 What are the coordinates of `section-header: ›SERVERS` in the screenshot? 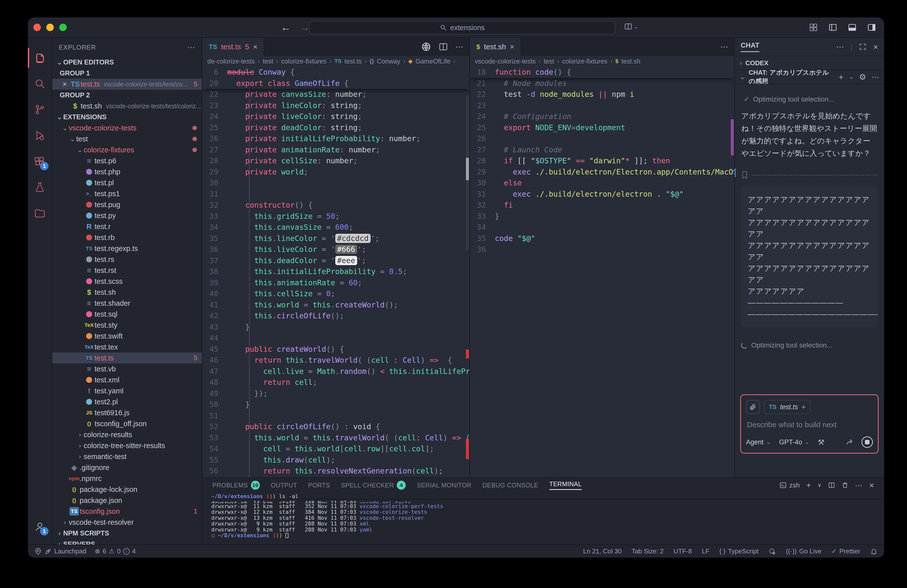 It's located at (127, 542).